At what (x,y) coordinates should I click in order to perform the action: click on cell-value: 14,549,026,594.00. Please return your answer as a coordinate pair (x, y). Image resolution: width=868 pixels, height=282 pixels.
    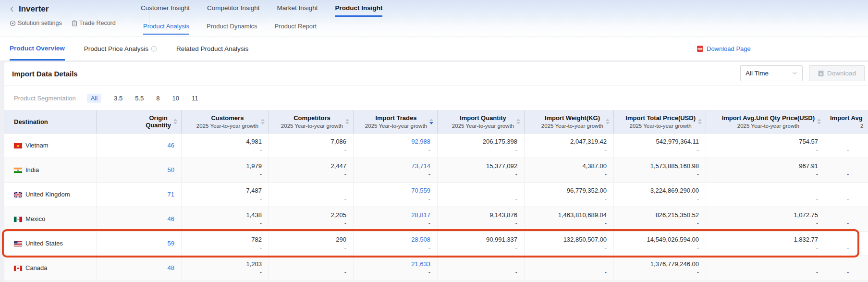
    Looking at the image, I should click on (673, 240).